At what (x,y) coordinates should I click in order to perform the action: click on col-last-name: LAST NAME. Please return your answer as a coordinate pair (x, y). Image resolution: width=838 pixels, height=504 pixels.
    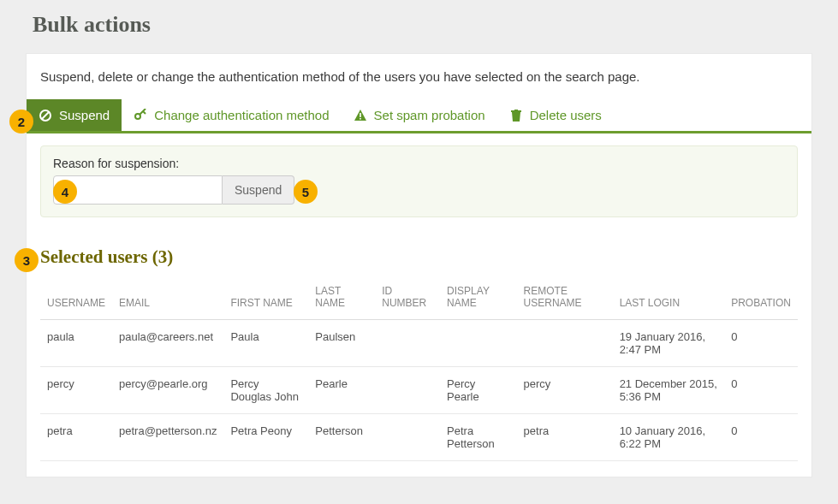
    Looking at the image, I should click on (342, 299).